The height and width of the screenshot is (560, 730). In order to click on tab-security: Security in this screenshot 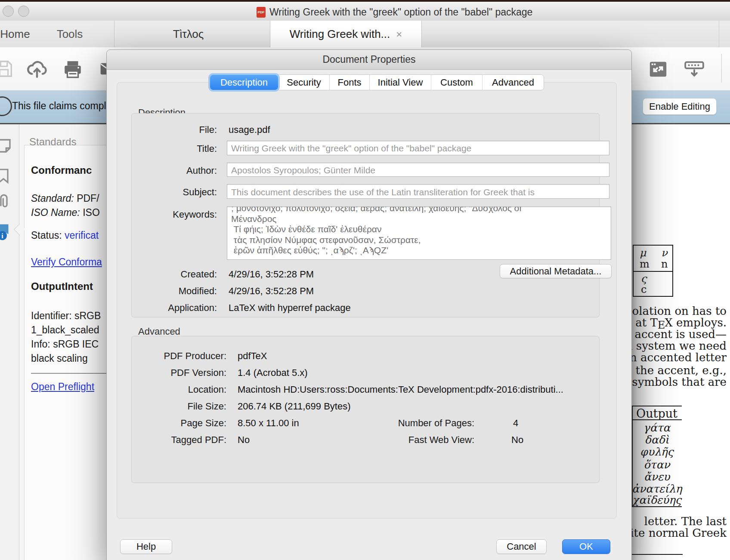, I will do `click(304, 83)`.